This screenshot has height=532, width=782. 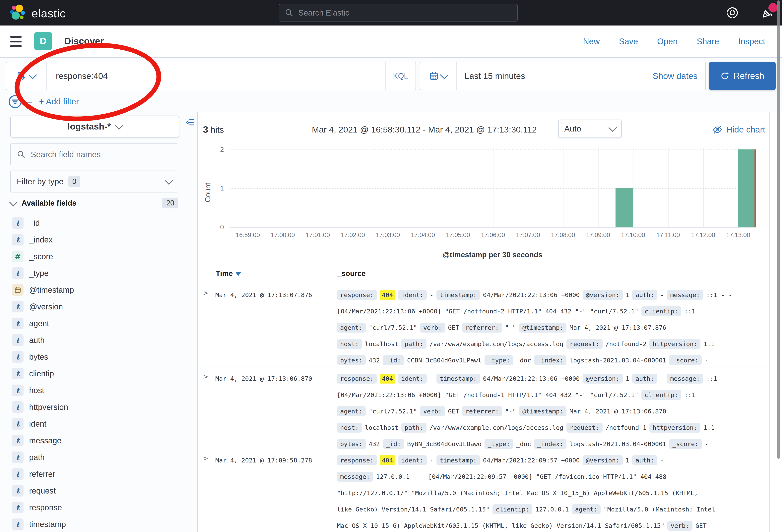 What do you see at coordinates (719, 379) in the screenshot?
I see `field-value: ::1 - -` at bounding box center [719, 379].